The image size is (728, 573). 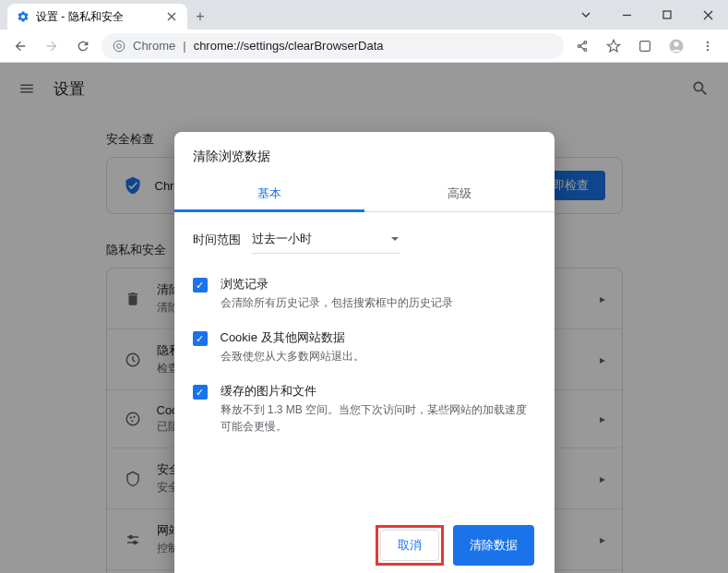 I want to click on window-maximize-icon, so click(x=667, y=15).